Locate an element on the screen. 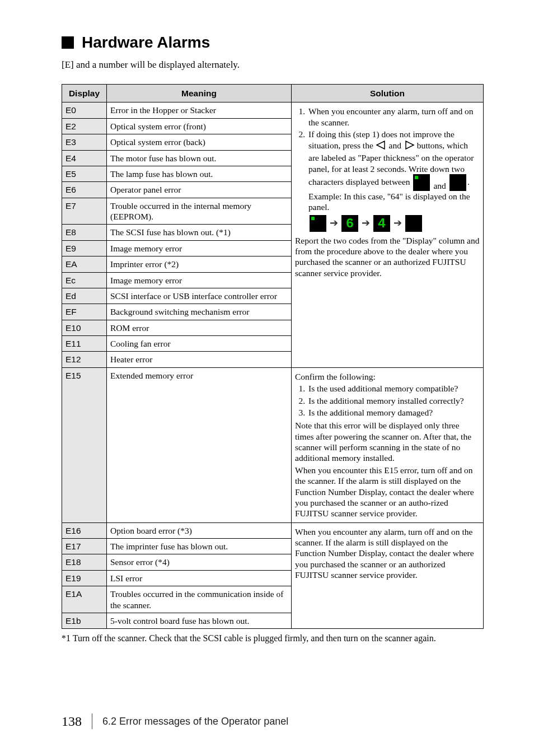  th-display: Display is located at coordinates (85, 94).